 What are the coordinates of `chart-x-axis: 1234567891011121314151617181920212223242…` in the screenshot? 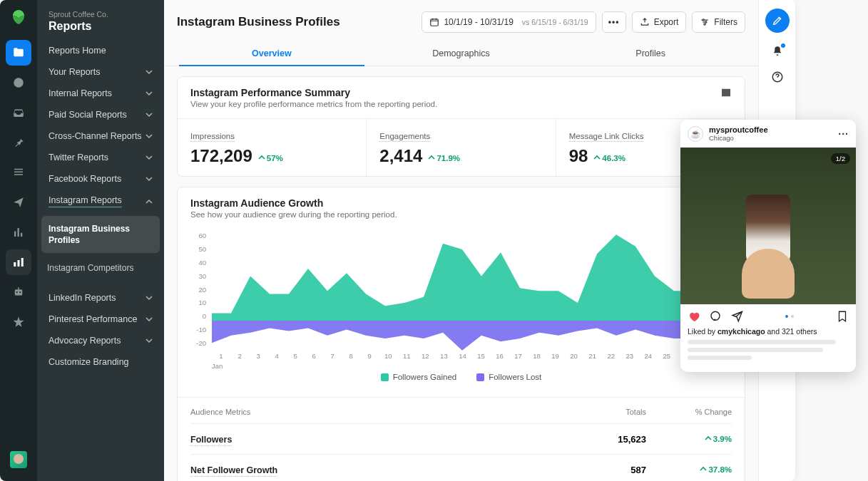 It's located at (472, 356).